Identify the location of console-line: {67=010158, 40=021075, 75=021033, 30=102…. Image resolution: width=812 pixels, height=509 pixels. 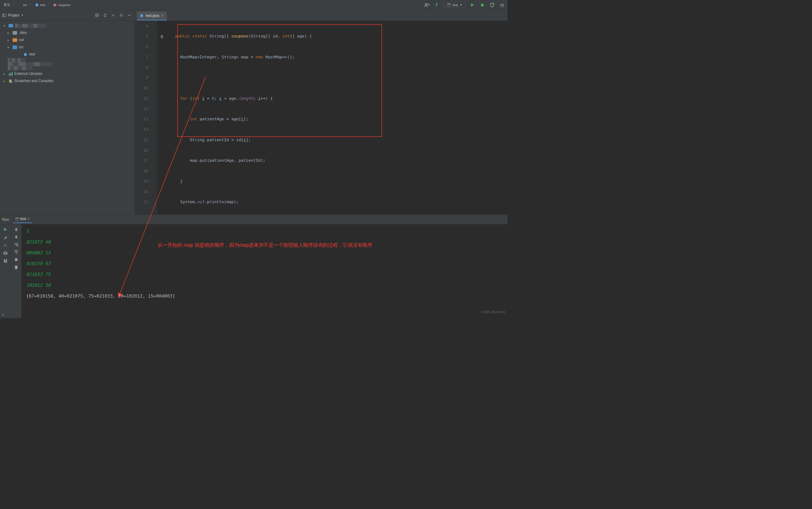
(265, 296).